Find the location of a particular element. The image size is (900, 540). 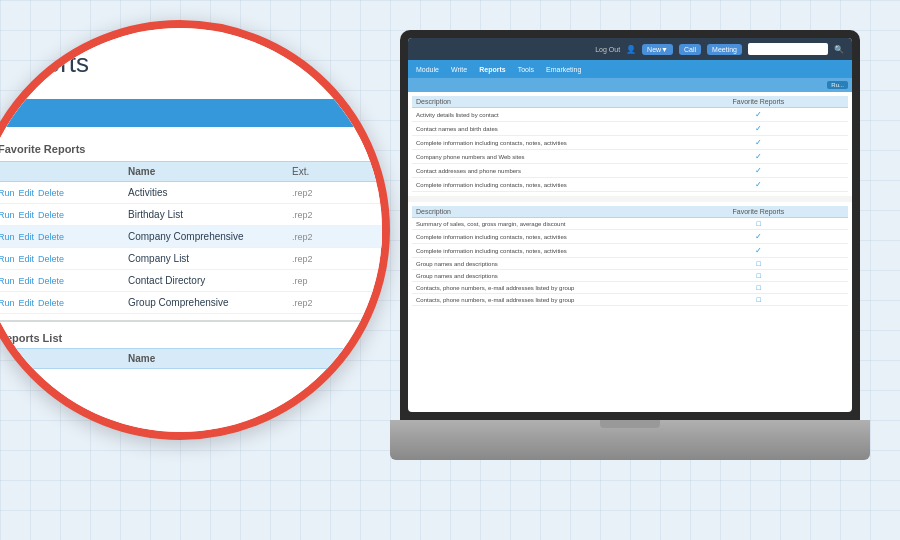

run-button-small: Ru... is located at coordinates (838, 85).